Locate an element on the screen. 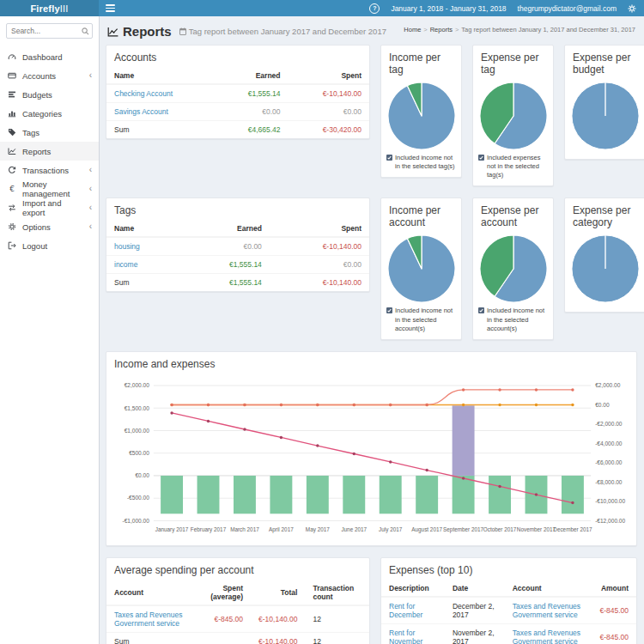 This screenshot has width=644, height=644. col-header: Name is located at coordinates (161, 76).